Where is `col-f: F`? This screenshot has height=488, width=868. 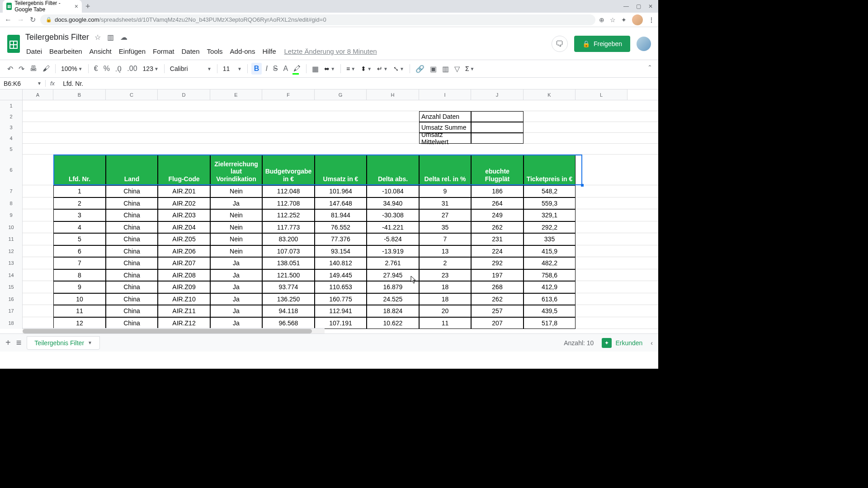 col-f: F is located at coordinates (288, 95).